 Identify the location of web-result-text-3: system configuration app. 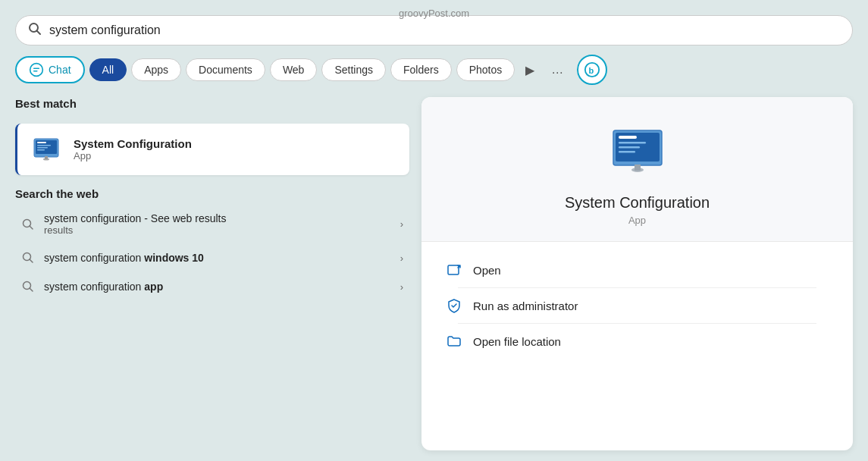
(218, 287).